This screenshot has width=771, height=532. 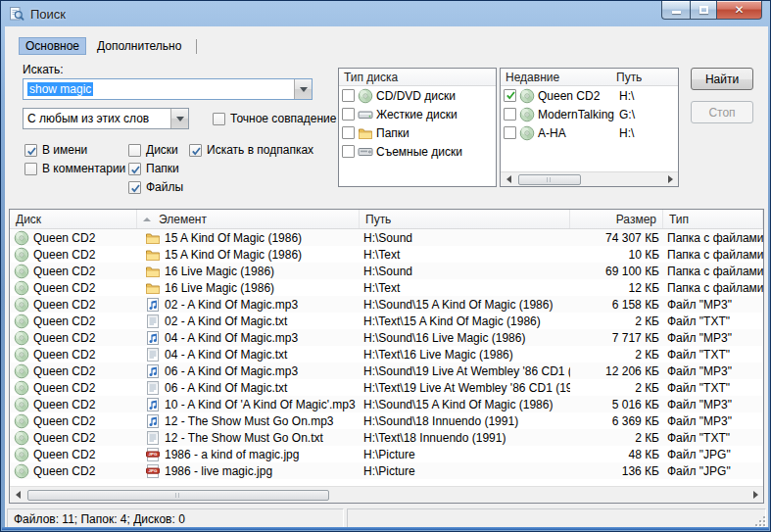 I want to click on search-option-checkbox: Искать в подпапках, so click(x=251, y=150).